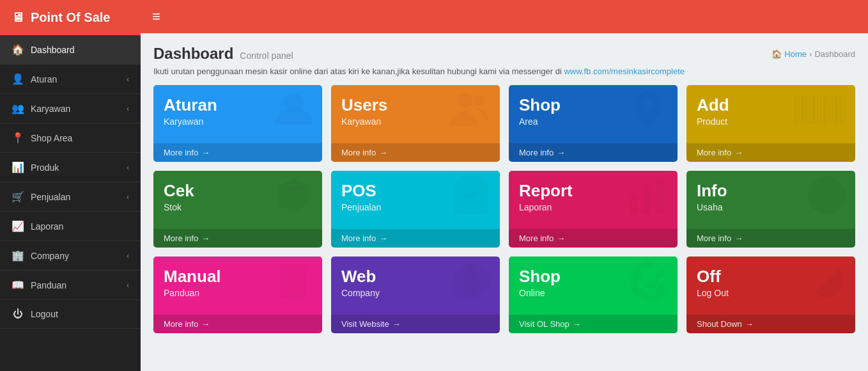 This screenshot has width=868, height=371. Describe the element at coordinates (415, 123) in the screenshot. I see `card-users: Users Karyawan More info →` at that location.